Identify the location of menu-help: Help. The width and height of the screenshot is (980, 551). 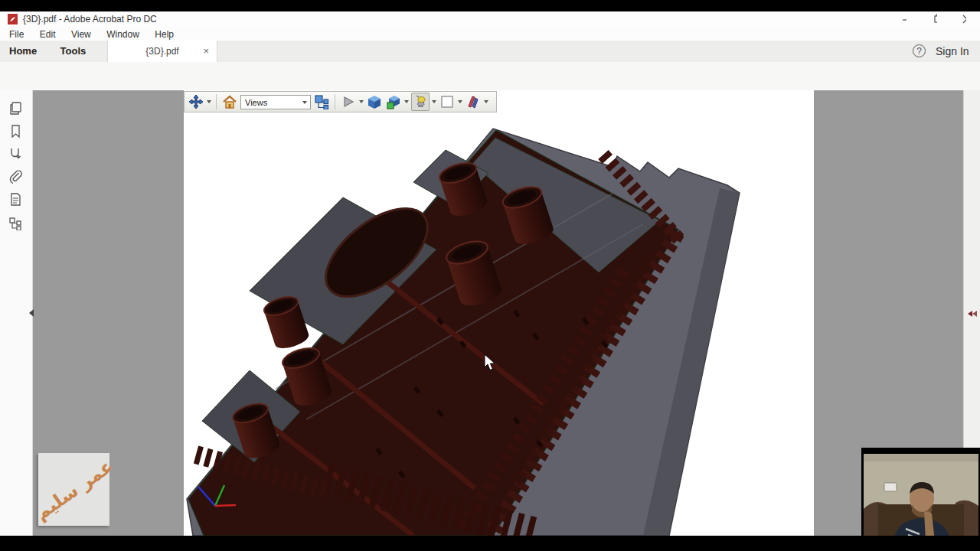
(164, 34).